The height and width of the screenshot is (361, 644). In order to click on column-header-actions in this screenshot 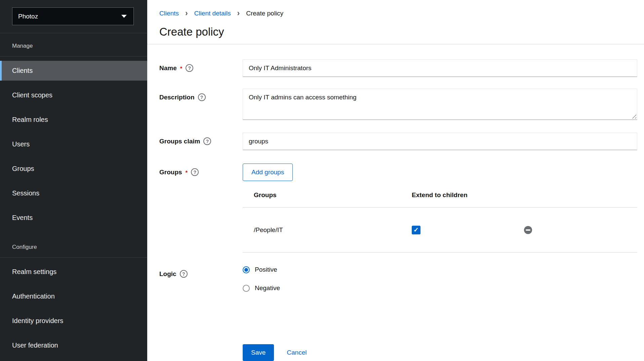, I will do `click(581, 195)`.